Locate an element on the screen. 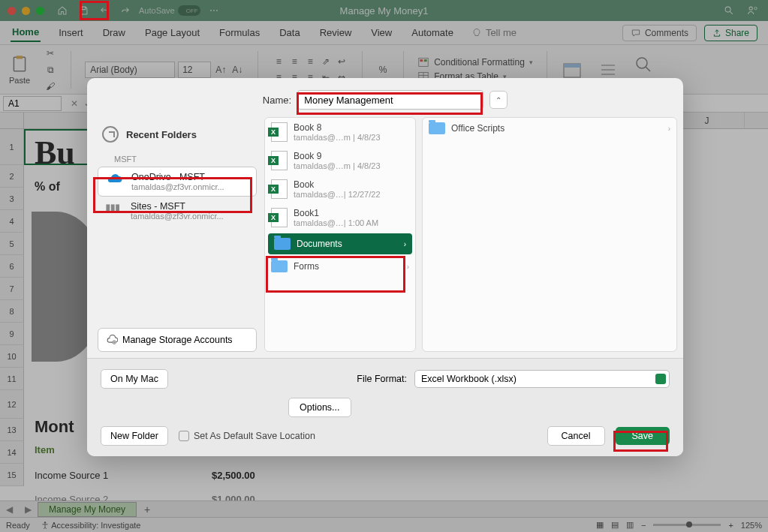 This screenshot has width=768, height=532. monthly-heading: Mont is located at coordinates (54, 427).